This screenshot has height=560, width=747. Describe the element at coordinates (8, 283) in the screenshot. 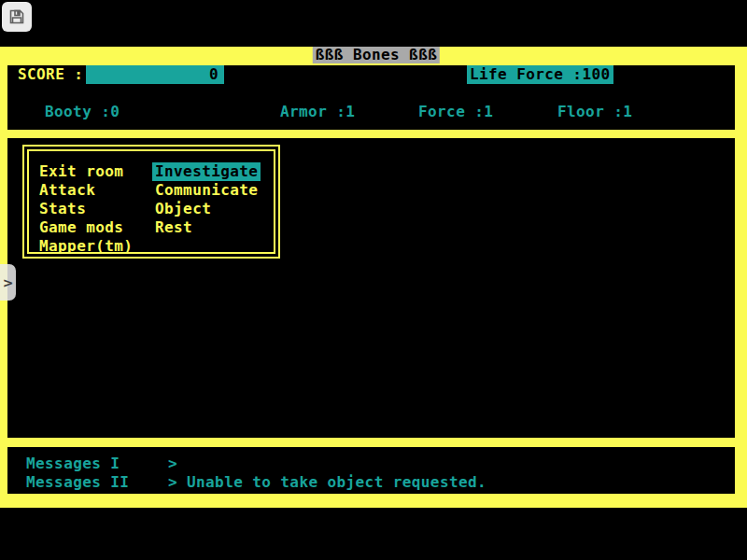

I see `chevron-right-icon: >` at that location.